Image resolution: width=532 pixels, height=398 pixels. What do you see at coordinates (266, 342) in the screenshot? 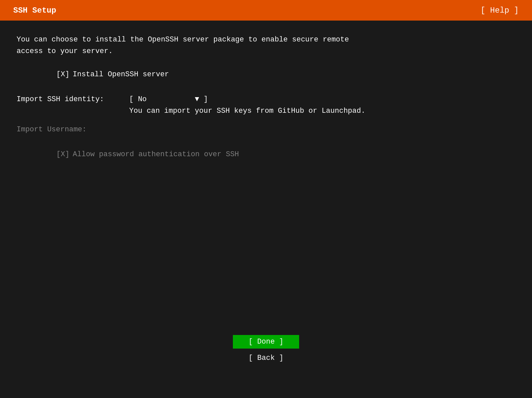
I see `done-button: [ Done ]` at bounding box center [266, 342].